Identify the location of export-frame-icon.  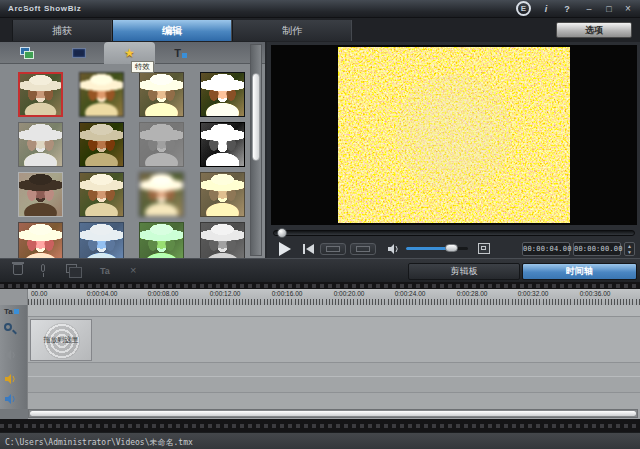
(72, 268).